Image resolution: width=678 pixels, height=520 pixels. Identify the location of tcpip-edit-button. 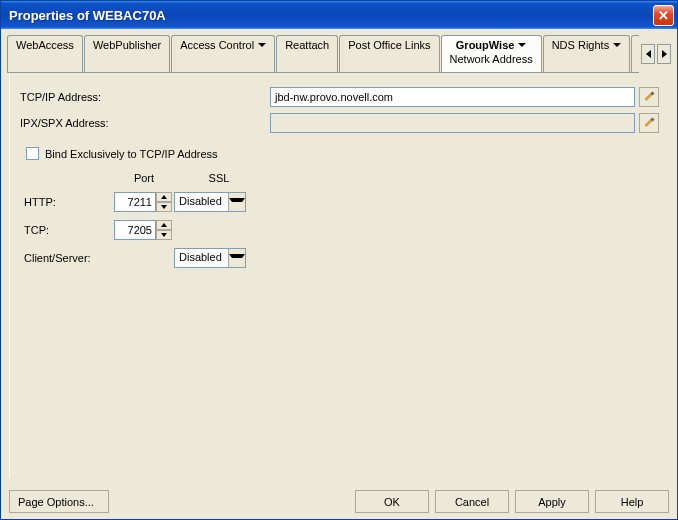
(649, 97).